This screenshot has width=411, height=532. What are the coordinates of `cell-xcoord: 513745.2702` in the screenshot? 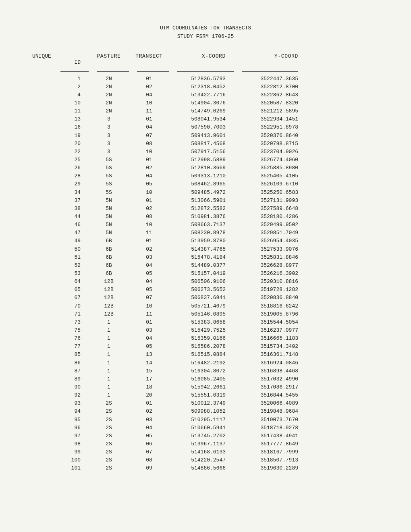 It's located at (201, 436).